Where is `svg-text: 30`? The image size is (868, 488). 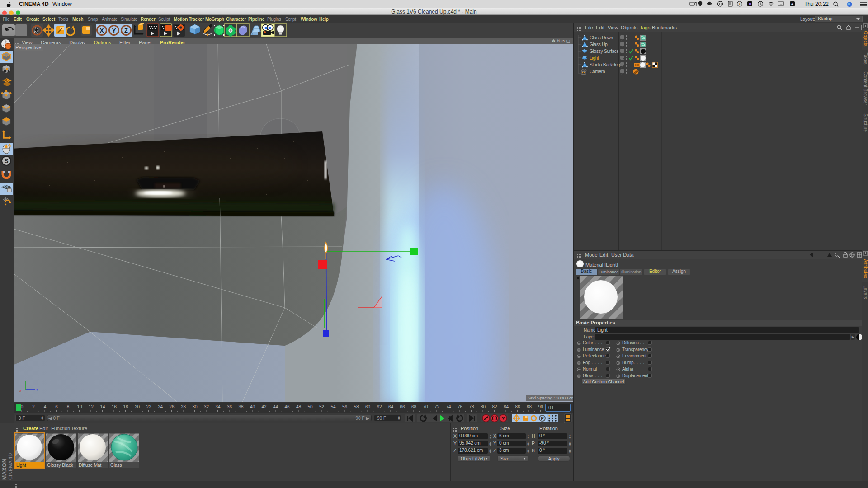 svg-text: 30 is located at coordinates (195, 407).